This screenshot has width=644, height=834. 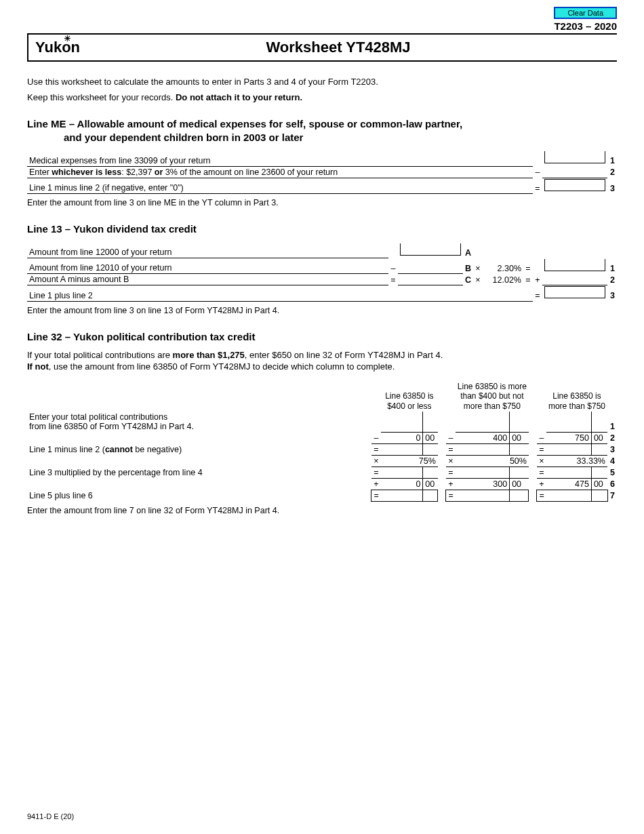 What do you see at coordinates (280, 294) in the screenshot?
I see `l13-r4-desc: Line 1 plus line 2` at bounding box center [280, 294].